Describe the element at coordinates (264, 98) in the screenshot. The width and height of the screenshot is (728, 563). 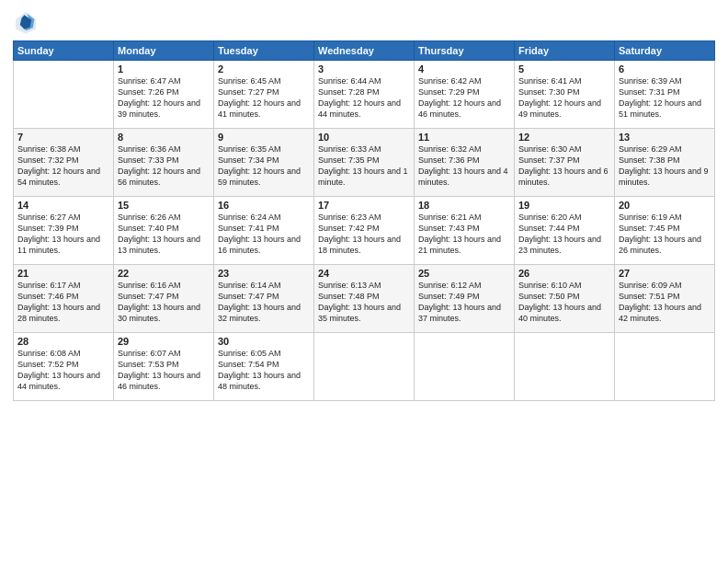
I see `cell-info: Sunrise: 6:45 AMSunset: 7:27 PMDaylight:…` at that location.